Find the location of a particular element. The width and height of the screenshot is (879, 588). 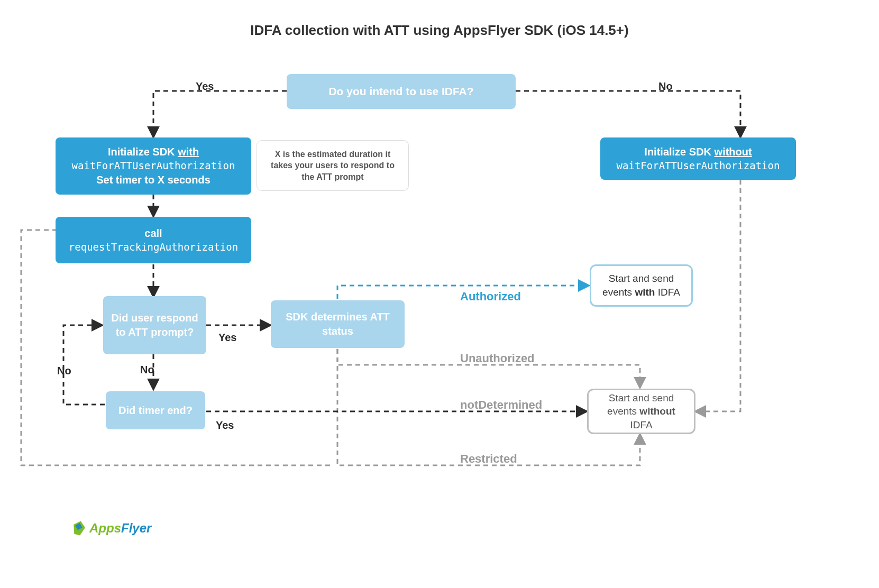

edge-label-yes-respond: Yes is located at coordinates (227, 337).